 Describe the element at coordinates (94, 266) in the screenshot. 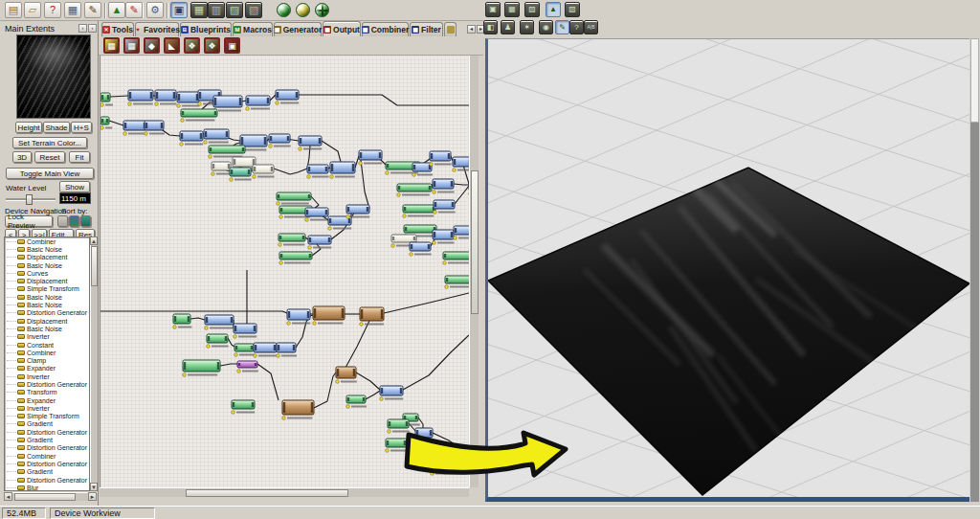

I see `device-list-vthumb` at that location.